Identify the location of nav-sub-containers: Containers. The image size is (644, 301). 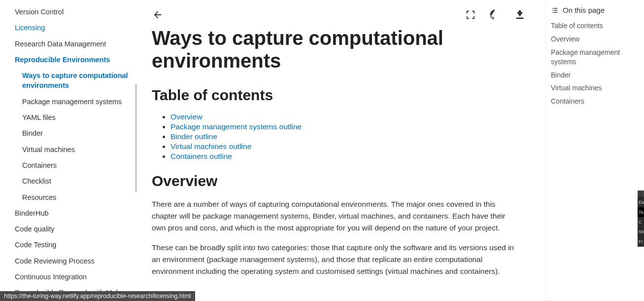
(68, 165).